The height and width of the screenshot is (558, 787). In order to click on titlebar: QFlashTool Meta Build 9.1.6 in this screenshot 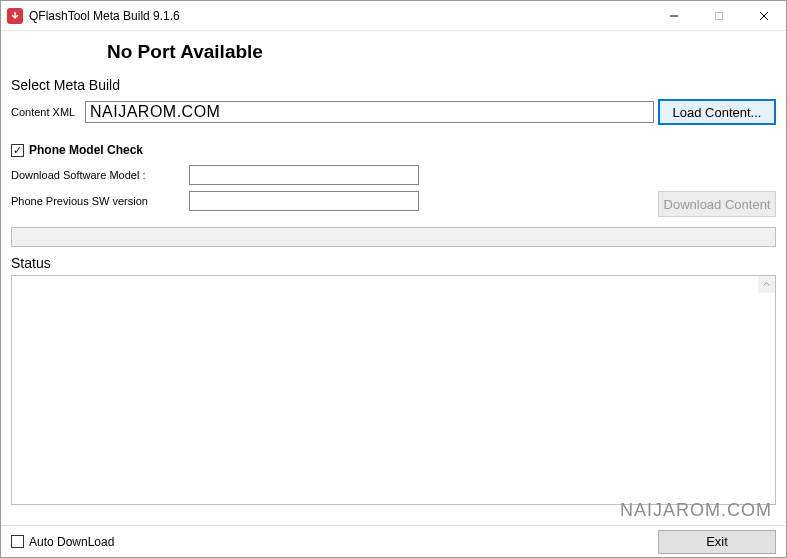, I will do `click(394, 16)`.